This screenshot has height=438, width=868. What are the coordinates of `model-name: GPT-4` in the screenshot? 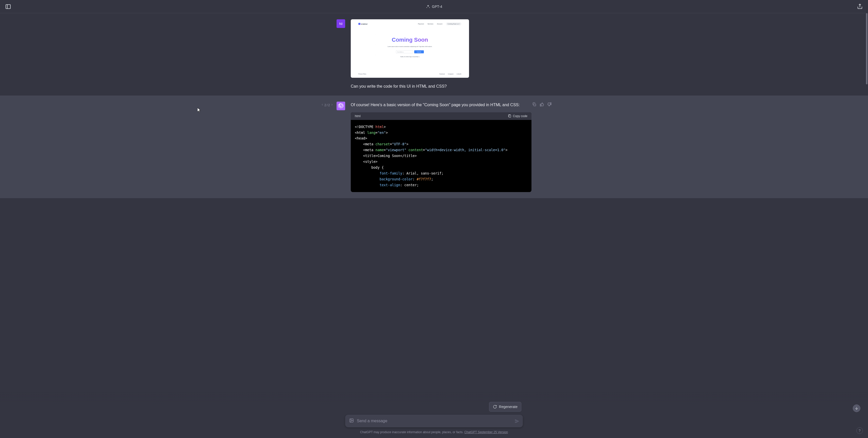 It's located at (437, 7).